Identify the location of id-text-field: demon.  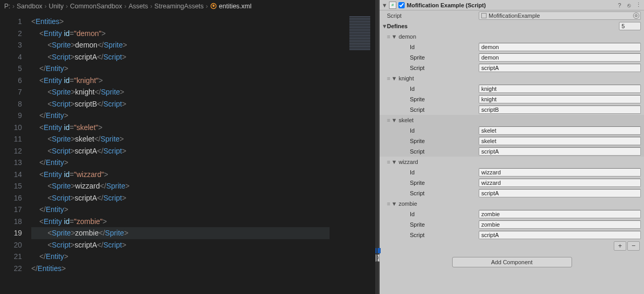
(560, 47).